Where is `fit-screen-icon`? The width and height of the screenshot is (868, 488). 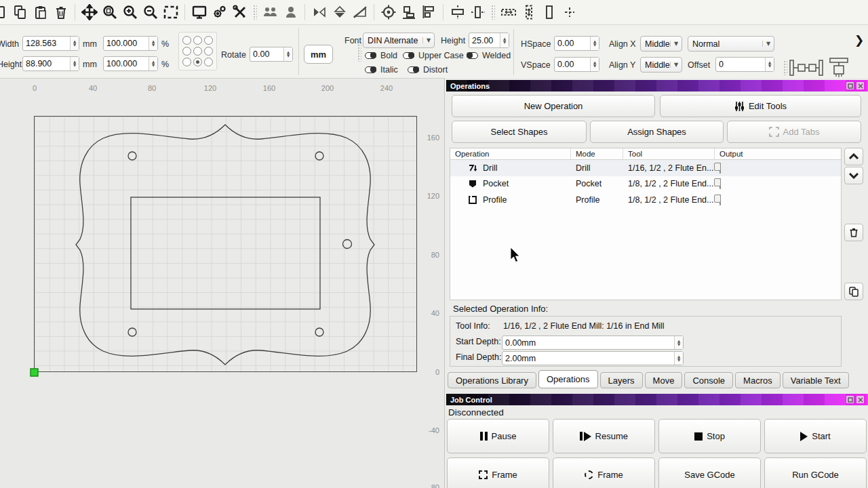 fit-screen-icon is located at coordinates (199, 12).